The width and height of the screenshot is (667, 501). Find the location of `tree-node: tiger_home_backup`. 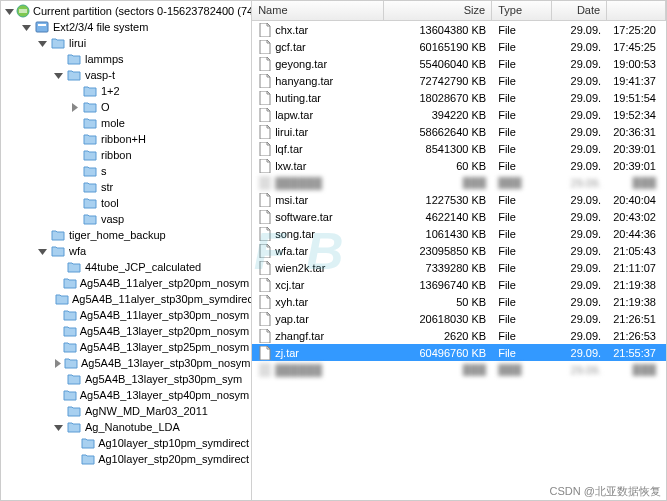

tree-node: tiger_home_backup is located at coordinates (126, 235).